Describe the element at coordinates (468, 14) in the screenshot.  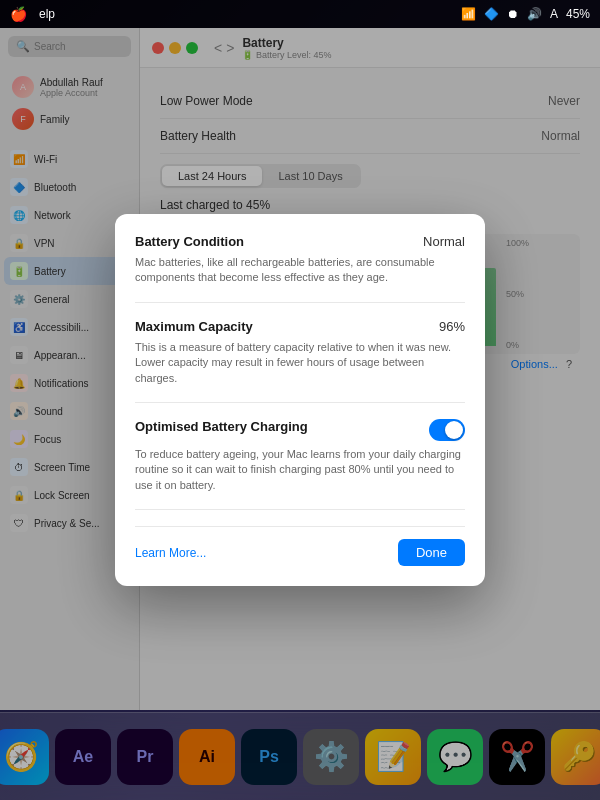
I see `wifi-icon: 📶` at that location.